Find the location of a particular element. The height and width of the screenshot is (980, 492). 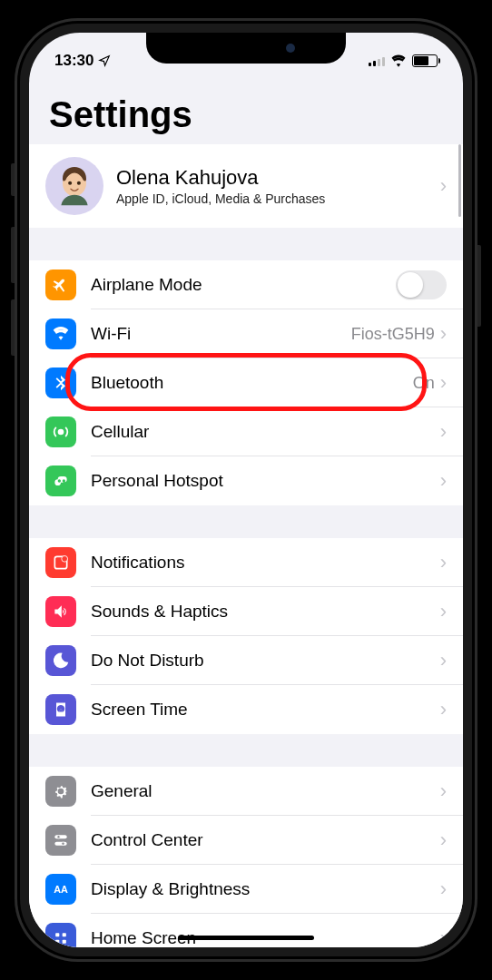

display-icon: AA is located at coordinates (61, 889).